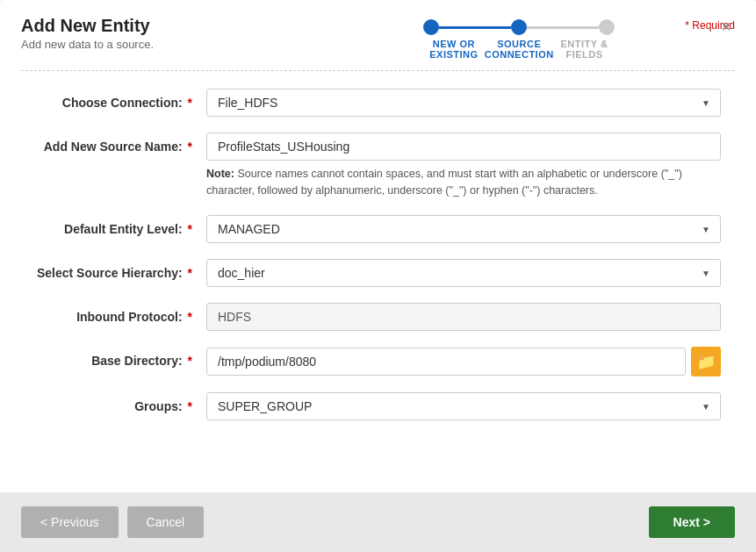  What do you see at coordinates (519, 38) in the screenshot?
I see `steps-container: NEW OR EXISTING SOURCE CONNECTION ENTITY…` at bounding box center [519, 38].